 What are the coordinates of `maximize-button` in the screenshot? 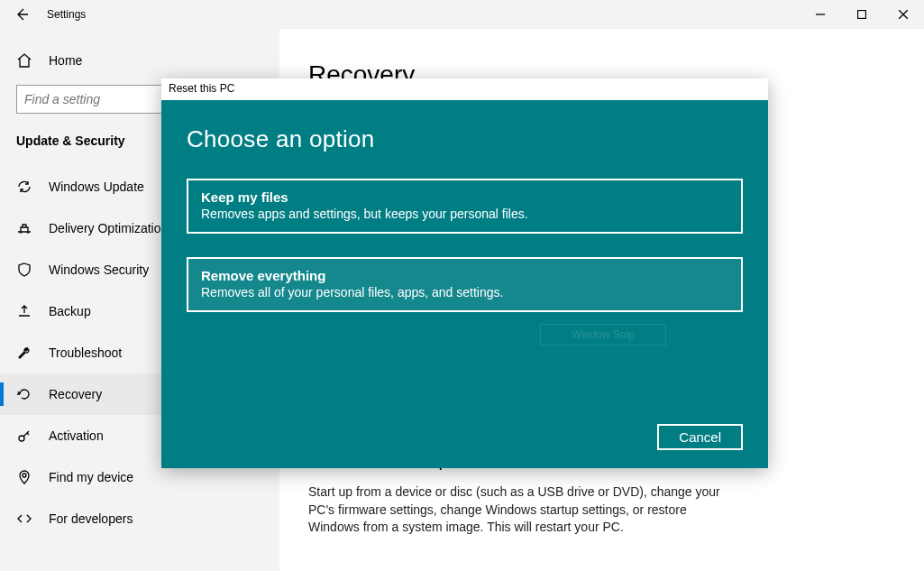 It's located at (862, 14).